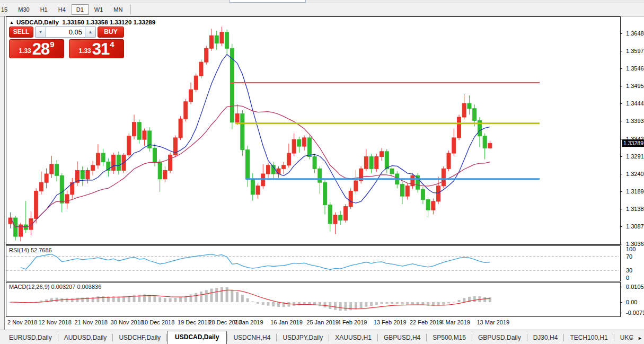 The height and width of the screenshot is (344, 644). What do you see at coordinates (635, 121) in the screenshot?
I see `price-axis-label: 1.33935` at bounding box center [635, 121].